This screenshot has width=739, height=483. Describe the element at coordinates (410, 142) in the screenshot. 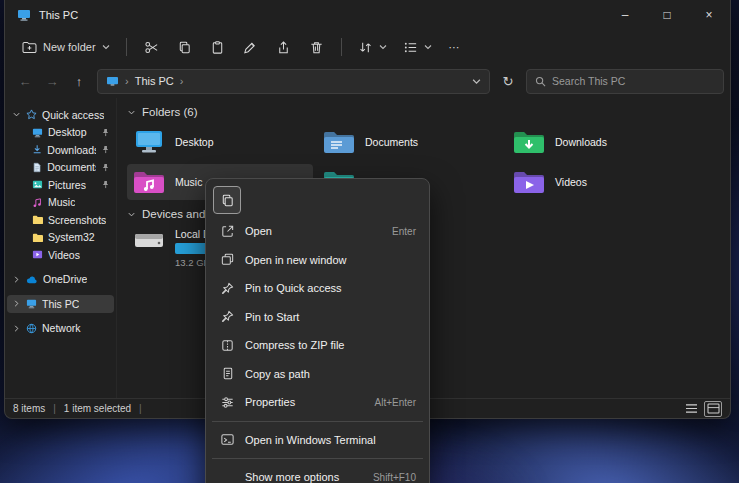

I see `folder-tile-documents: Documents` at that location.